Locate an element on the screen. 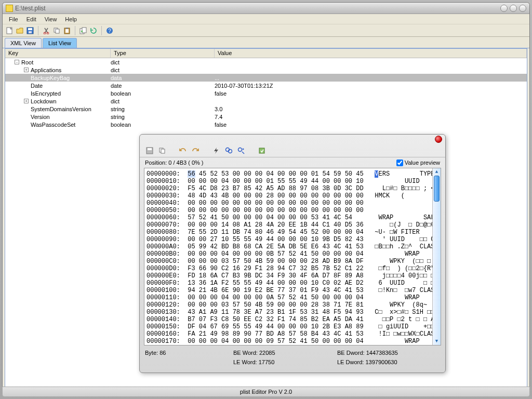 This screenshot has height=399, width=532. window-title: E:\test.plist is located at coordinates (30, 8).